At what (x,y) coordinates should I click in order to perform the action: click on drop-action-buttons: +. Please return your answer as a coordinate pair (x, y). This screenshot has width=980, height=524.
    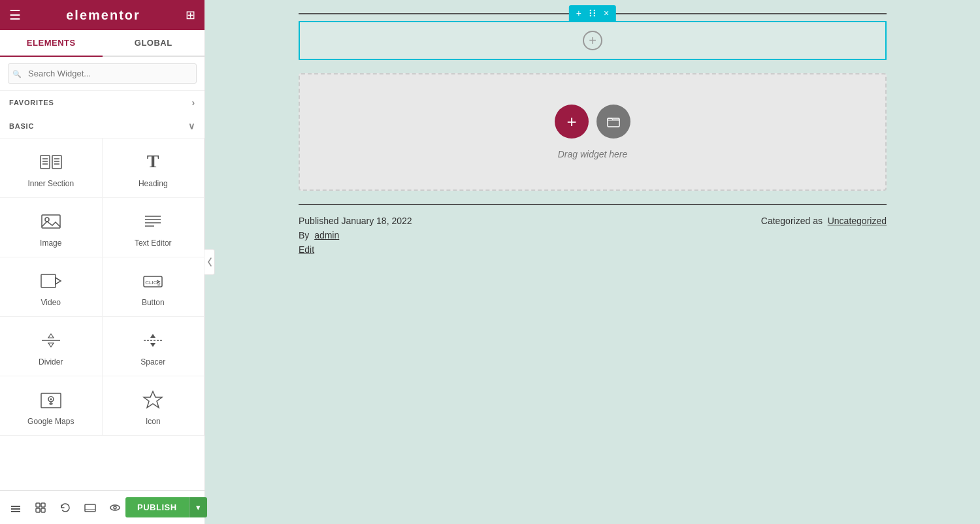
    Looking at the image, I should click on (593, 122).